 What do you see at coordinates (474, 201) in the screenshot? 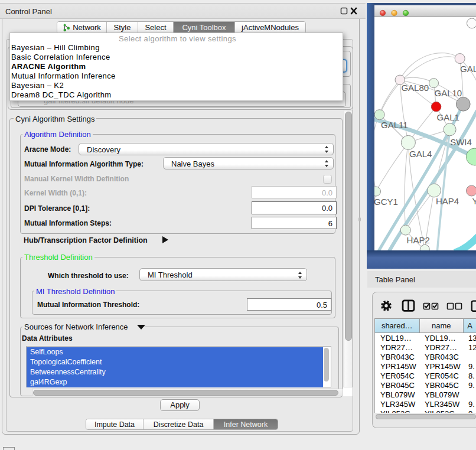
I see `svg-text: YJ` at bounding box center [474, 201].